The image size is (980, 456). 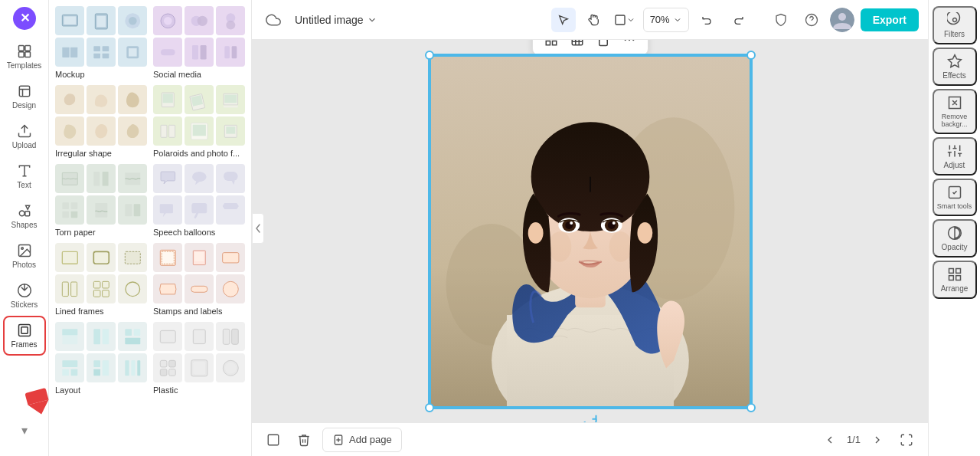 I want to click on effects-tool: Effects, so click(x=955, y=67).